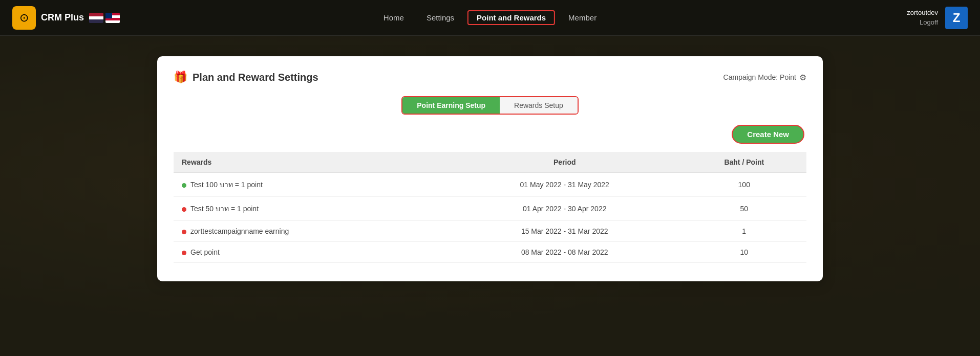 The height and width of the screenshot is (356, 980). I want to click on row-4-name: Get point, so click(310, 253).